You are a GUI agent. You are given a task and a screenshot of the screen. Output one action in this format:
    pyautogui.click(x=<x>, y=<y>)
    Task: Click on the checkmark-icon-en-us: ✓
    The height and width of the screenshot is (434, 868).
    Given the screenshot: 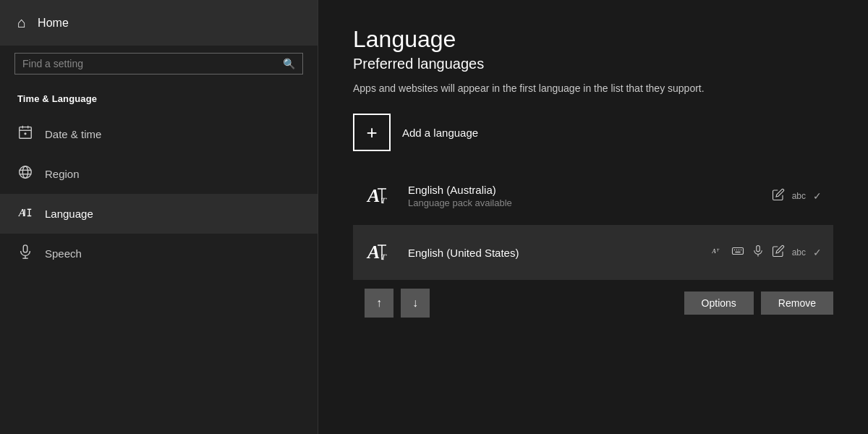 What is the action you would take?
    pyautogui.click(x=817, y=252)
    